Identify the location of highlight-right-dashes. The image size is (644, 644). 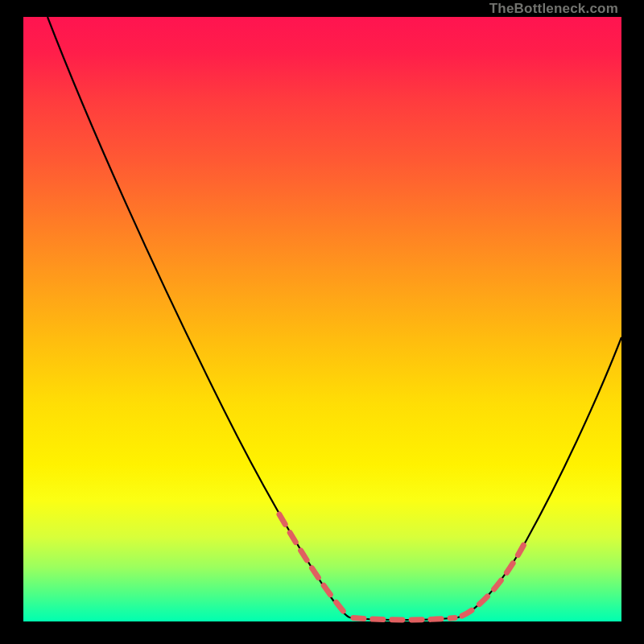
(493, 580).